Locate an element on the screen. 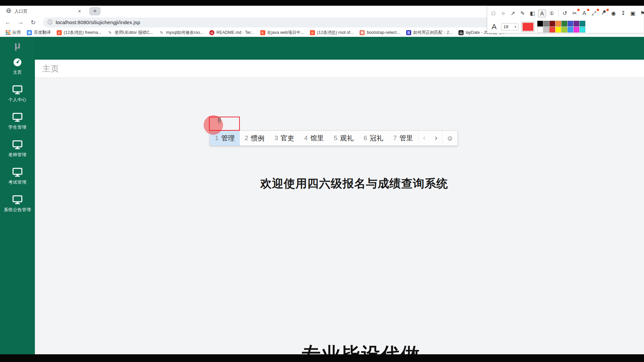  ime-candidate: 3官吏 is located at coordinates (284, 138).